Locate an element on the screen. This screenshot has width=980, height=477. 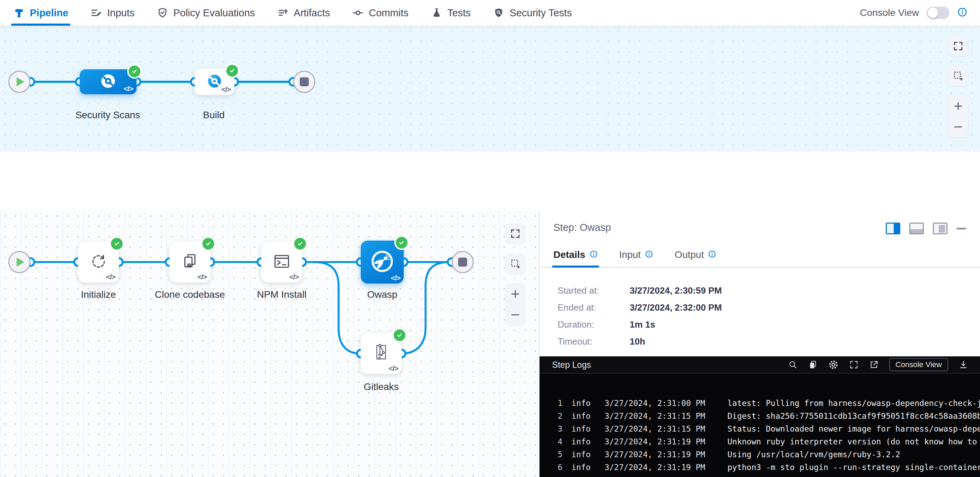
detail-label: Started at: is located at coordinates (593, 291).